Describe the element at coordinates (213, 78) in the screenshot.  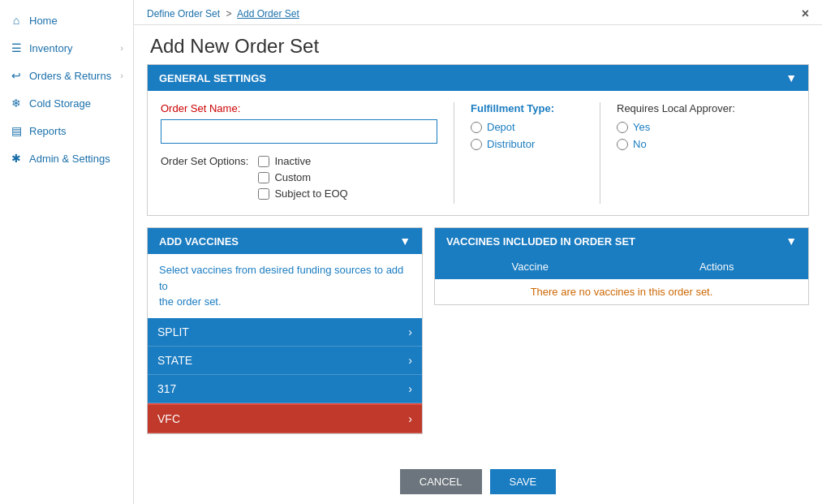
I see `general-settings-title: GENERAL SETTINGS` at that location.